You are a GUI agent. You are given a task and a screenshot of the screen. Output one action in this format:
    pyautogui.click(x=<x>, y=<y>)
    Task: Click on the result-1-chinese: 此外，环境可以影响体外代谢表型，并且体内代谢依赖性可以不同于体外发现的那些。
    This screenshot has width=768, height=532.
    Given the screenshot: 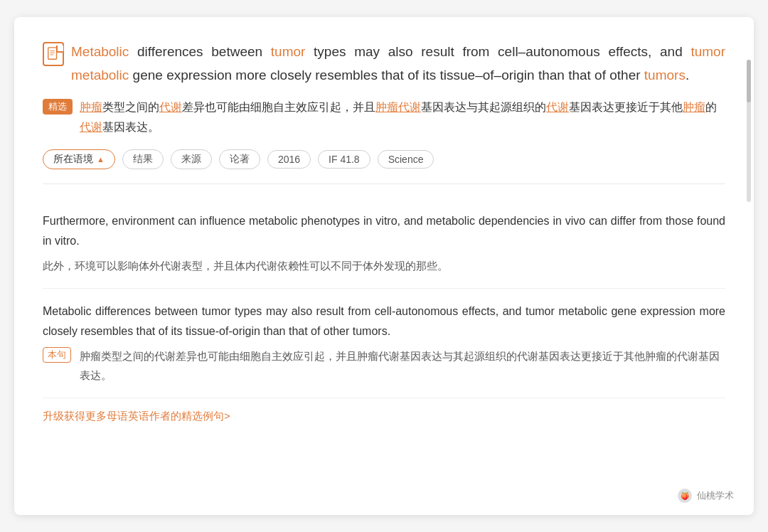 What is the action you would take?
    pyautogui.click(x=384, y=266)
    